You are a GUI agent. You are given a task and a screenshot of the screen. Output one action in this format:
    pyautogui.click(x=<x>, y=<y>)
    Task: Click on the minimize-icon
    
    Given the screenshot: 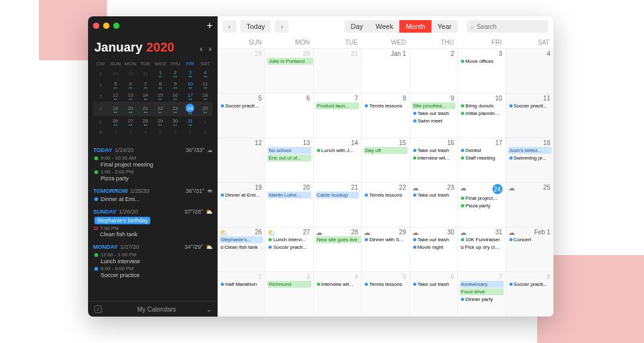 What is the action you would take?
    pyautogui.click(x=106, y=26)
    